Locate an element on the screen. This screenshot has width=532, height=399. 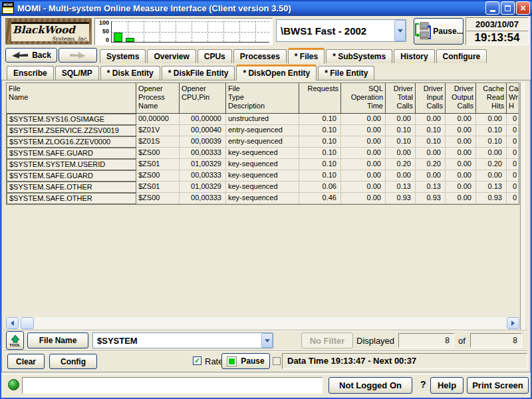
system-selector: \BWS1 Fast - 2002 is located at coordinates (341, 31).